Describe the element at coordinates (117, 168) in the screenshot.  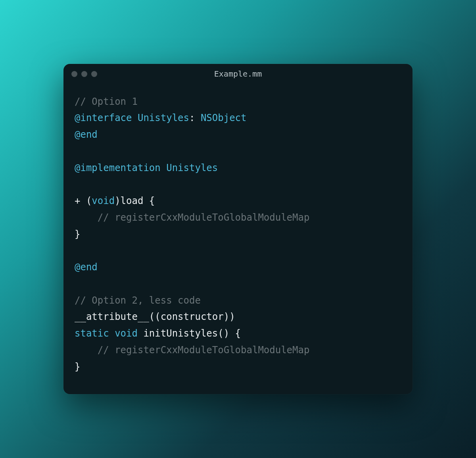
I see `code-keyword: @implementation` at that location.